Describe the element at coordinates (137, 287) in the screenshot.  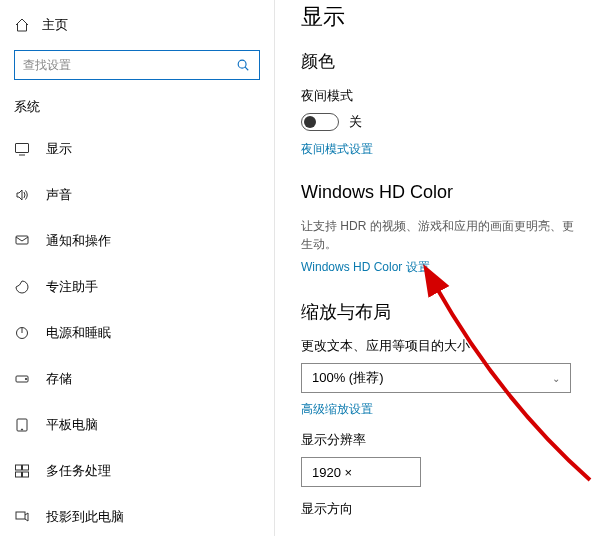
I see `sidebar-item-focus: 专注助手` at that location.